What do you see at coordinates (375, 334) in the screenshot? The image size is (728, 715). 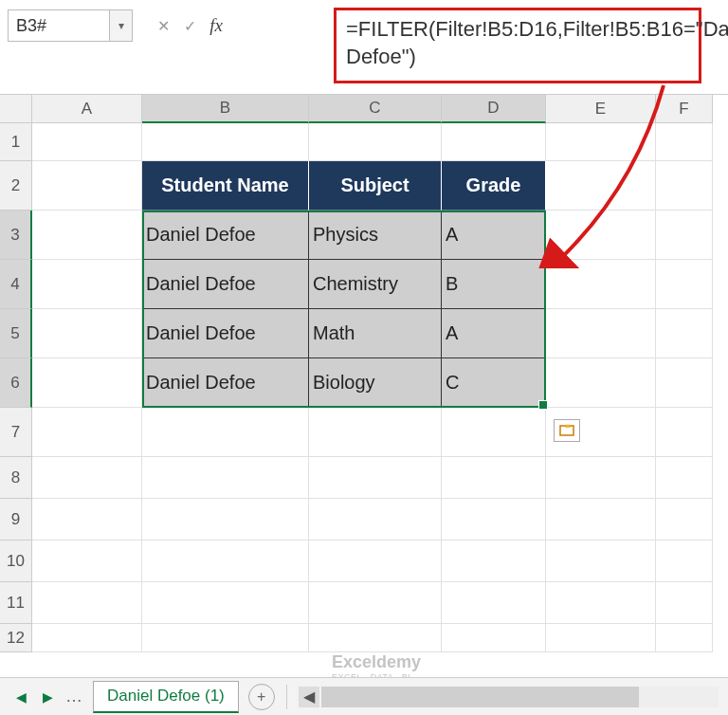 I see `cell: Math` at bounding box center [375, 334].